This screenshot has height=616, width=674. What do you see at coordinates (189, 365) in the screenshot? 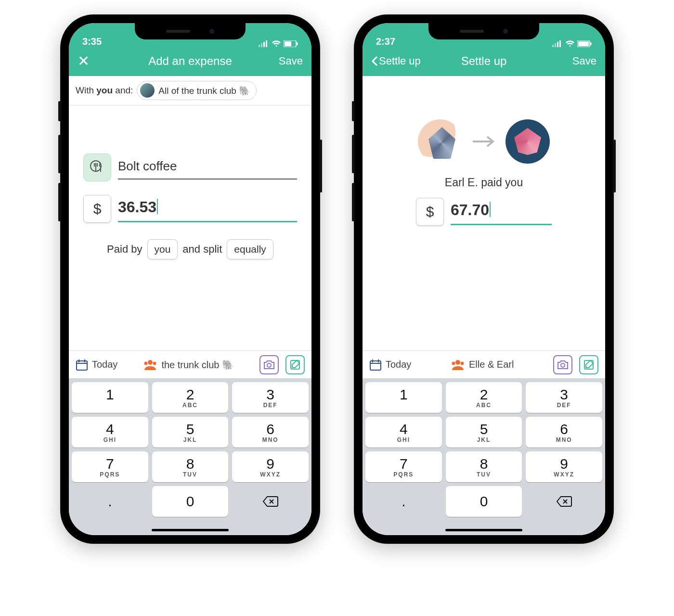
I see `group-button: the trunk club 🐘` at bounding box center [189, 365].